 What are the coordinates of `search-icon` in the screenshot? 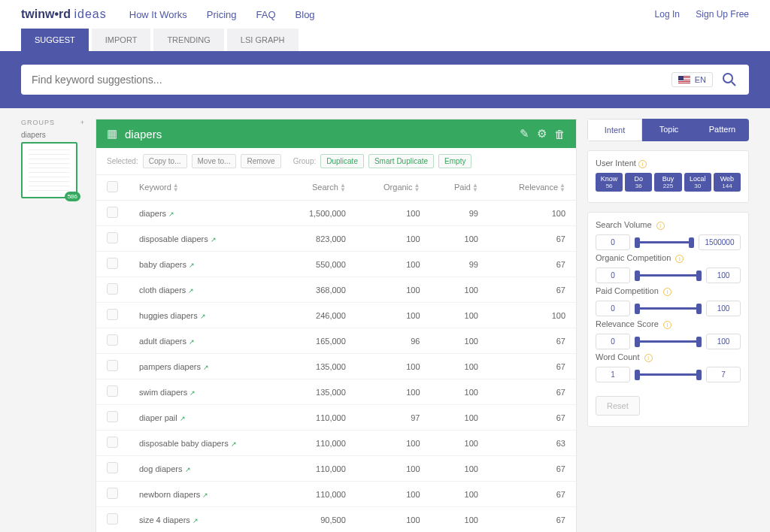 It's located at (729, 80).